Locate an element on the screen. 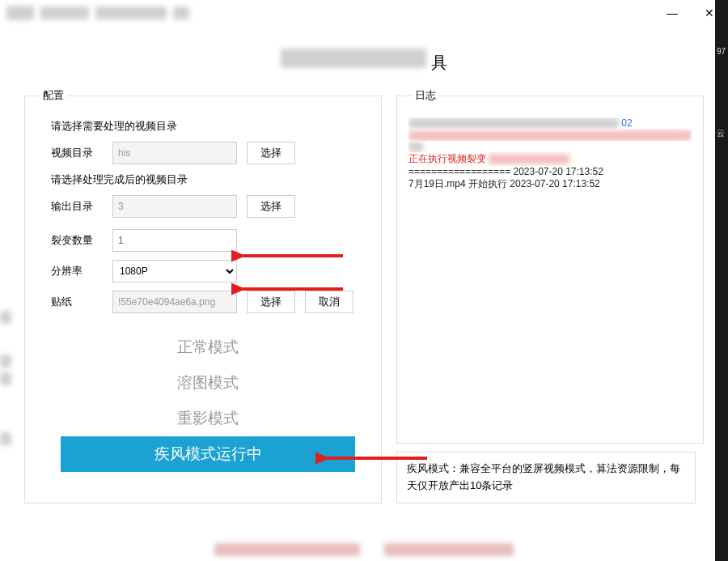 This screenshot has height=561, width=728. row-video-dir: 视频目录 选择 is located at coordinates (210, 153).